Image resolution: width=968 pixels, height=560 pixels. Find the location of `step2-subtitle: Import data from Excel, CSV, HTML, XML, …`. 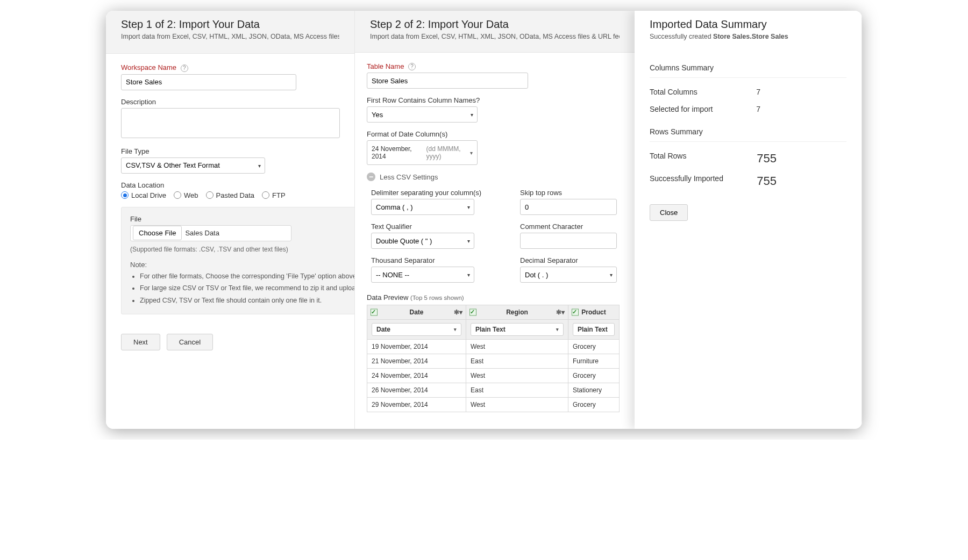

step2-subtitle: Import data from Excel, CSV, HTML, XML, … is located at coordinates (495, 37).